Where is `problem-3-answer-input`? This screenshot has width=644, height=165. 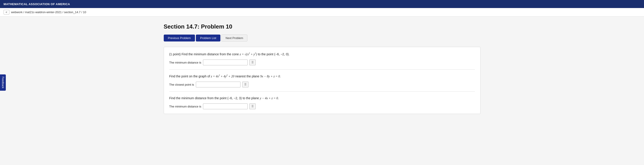 problem-3-answer-input is located at coordinates (225, 106).